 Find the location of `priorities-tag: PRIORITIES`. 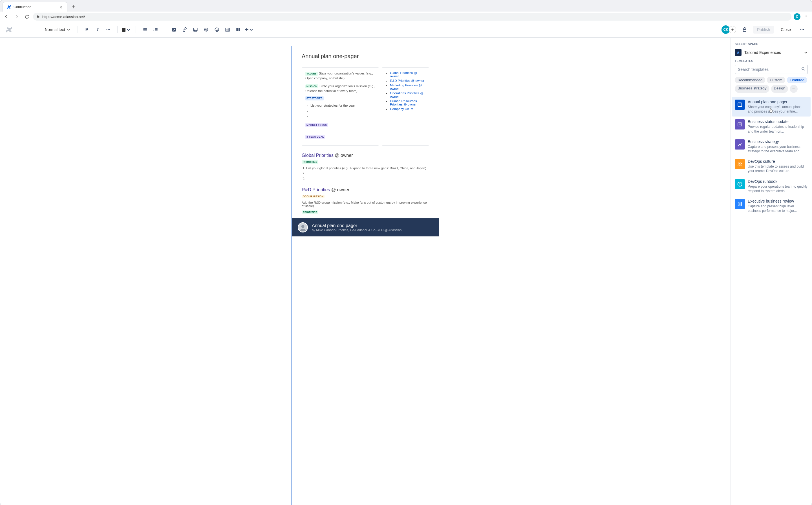

priorities-tag: PRIORITIES is located at coordinates (310, 212).